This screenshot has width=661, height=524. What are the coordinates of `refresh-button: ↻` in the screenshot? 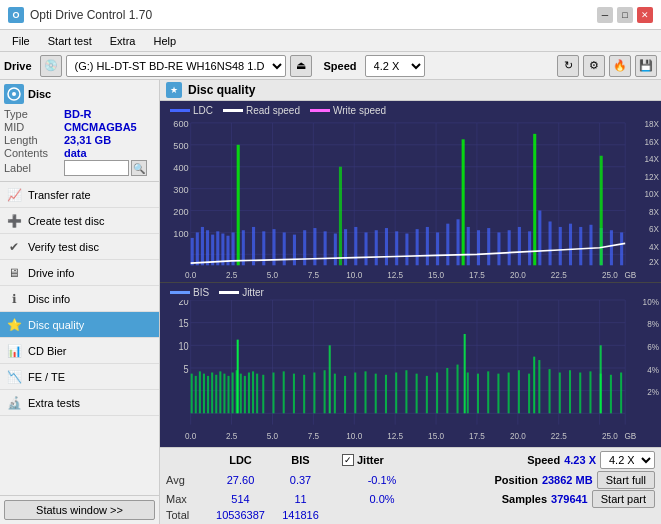 It's located at (568, 66).